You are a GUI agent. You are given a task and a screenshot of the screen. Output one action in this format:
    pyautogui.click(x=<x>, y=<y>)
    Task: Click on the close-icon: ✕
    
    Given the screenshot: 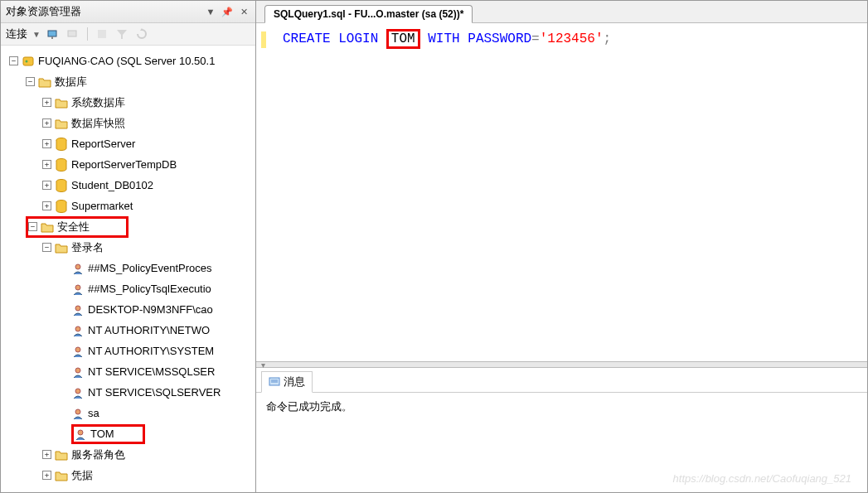 What is the action you would take?
    pyautogui.click(x=244, y=12)
    